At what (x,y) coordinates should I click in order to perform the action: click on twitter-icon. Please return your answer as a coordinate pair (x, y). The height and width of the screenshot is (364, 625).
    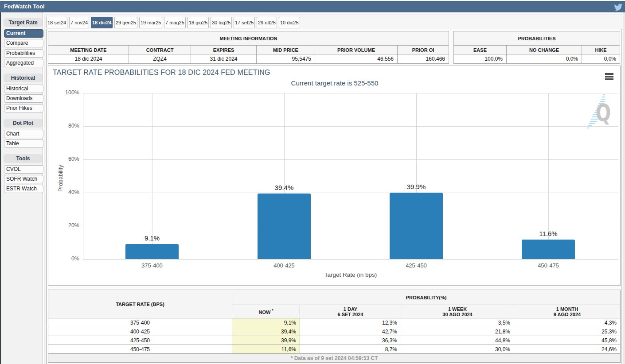
    Looking at the image, I should click on (618, 7).